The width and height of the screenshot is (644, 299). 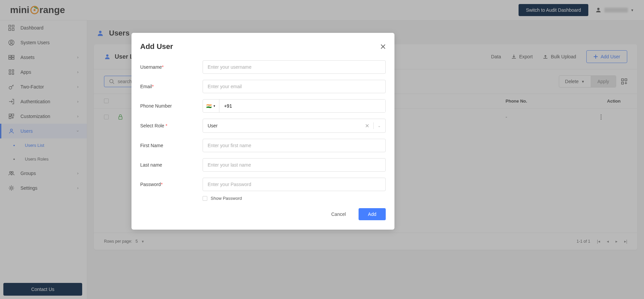 What do you see at coordinates (171, 67) in the screenshot?
I see `username-label: Username*` at bounding box center [171, 67].